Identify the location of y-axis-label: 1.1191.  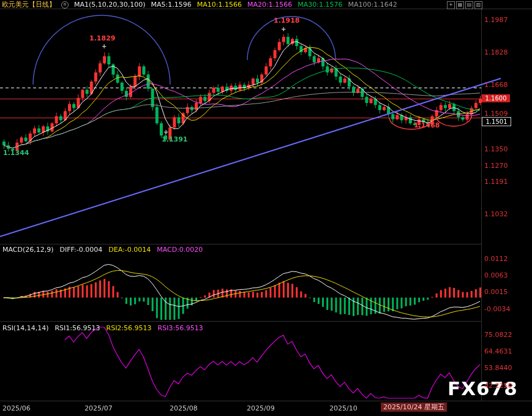
(496, 182).